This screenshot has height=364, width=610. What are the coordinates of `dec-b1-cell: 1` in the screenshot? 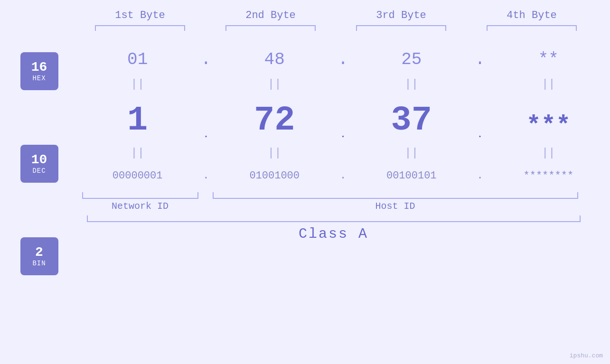 It's located at (138, 121).